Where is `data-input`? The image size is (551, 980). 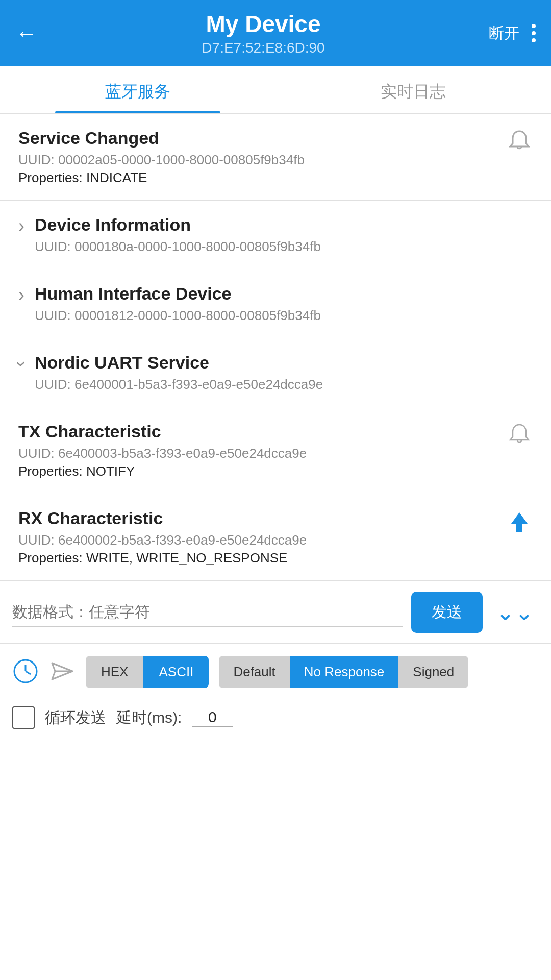
data-input is located at coordinates (208, 612).